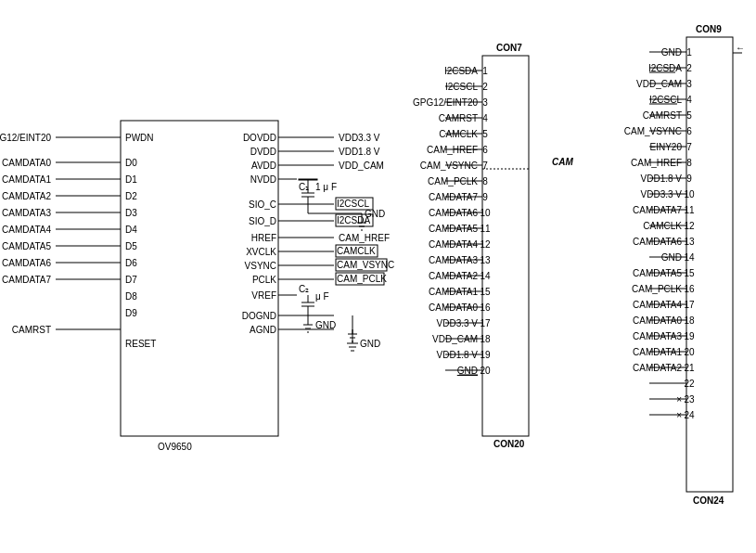 The width and height of the screenshot is (756, 553). I want to click on label-agnd-gnd: GND, so click(370, 343).